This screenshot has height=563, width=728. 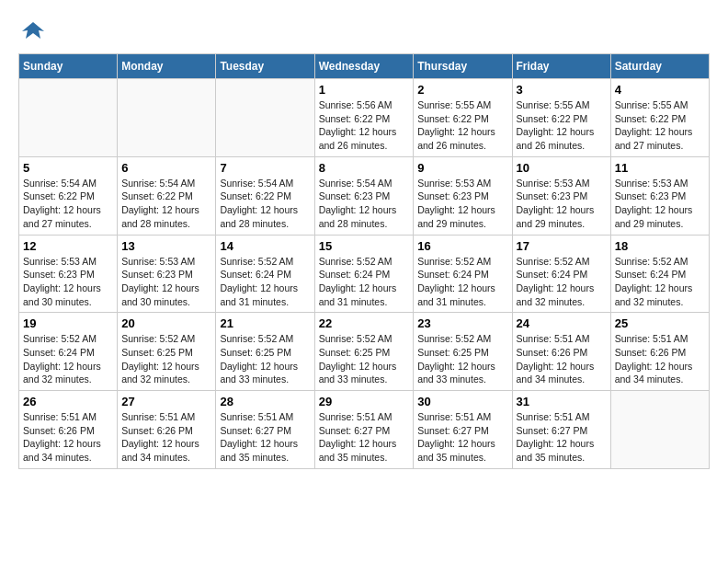 I want to click on weekday-header-saturday: Saturday, so click(x=660, y=66).